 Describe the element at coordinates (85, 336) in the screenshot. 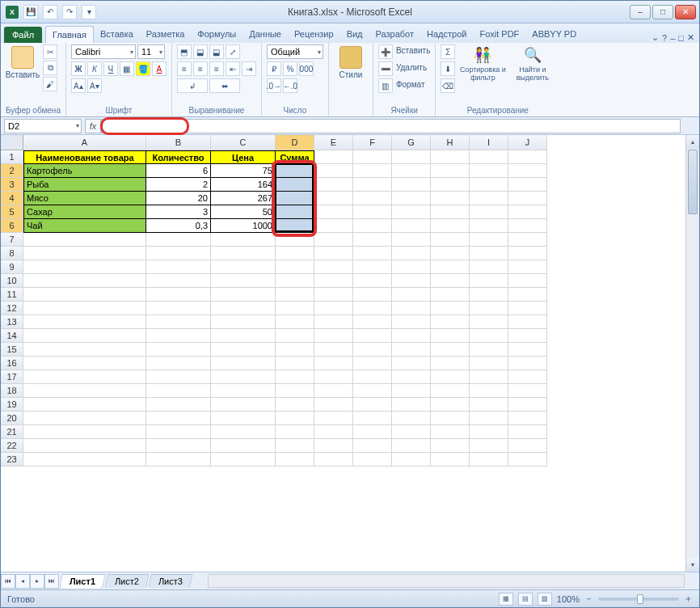

I see `cell-A14` at that location.